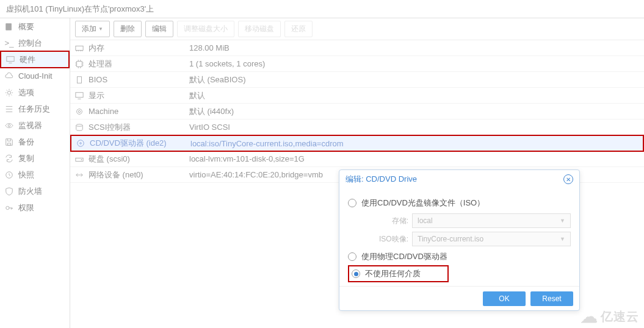  I want to click on list-icon, so click(9, 109).